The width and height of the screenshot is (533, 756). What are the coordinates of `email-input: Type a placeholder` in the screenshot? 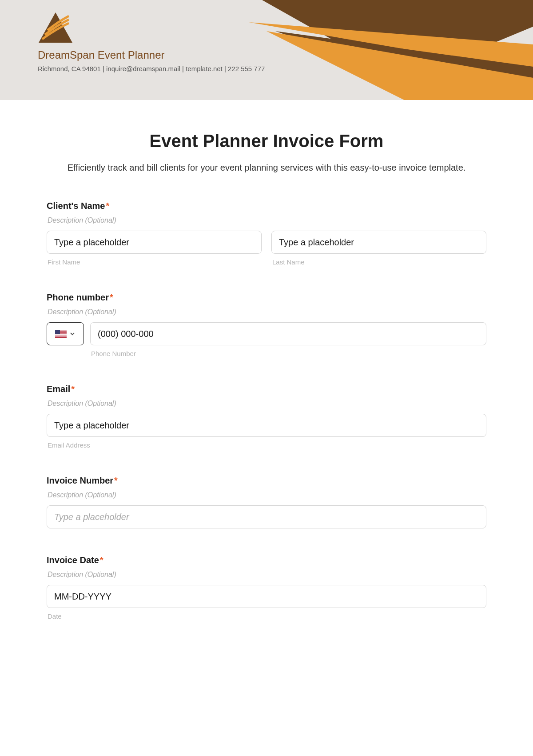 It's located at (266, 425).